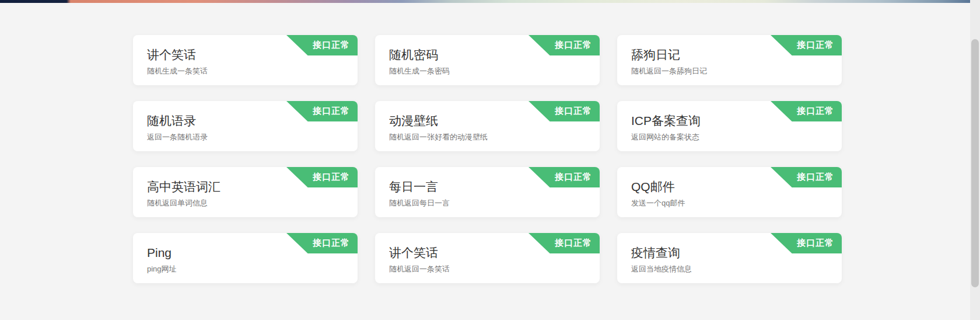  I want to click on card-description: 返回网站的备案状态, so click(729, 137).